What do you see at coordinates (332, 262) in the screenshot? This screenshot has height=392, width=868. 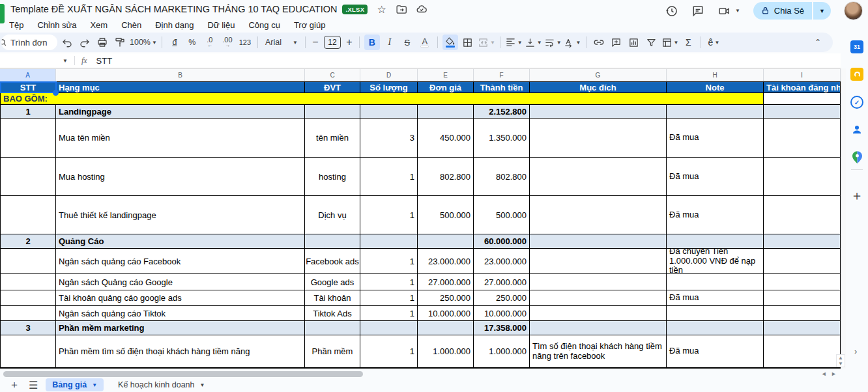 I see `cell: Facebook ads` at bounding box center [332, 262].